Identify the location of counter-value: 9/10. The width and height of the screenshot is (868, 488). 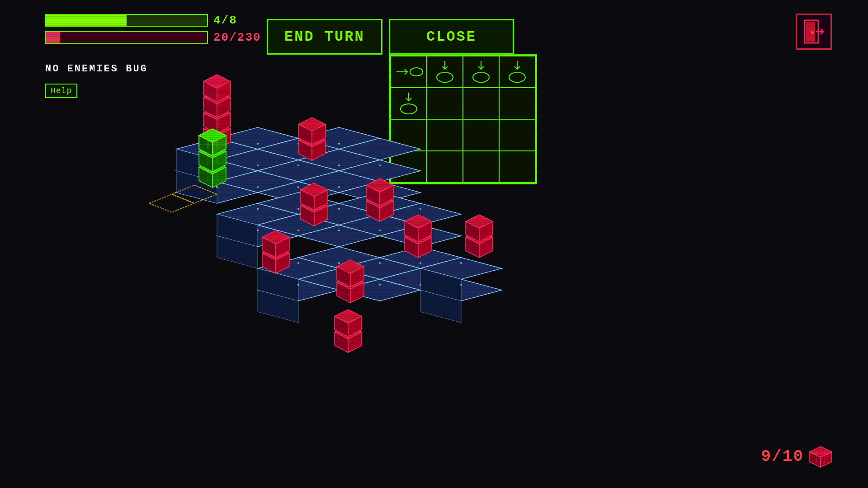
(783, 456).